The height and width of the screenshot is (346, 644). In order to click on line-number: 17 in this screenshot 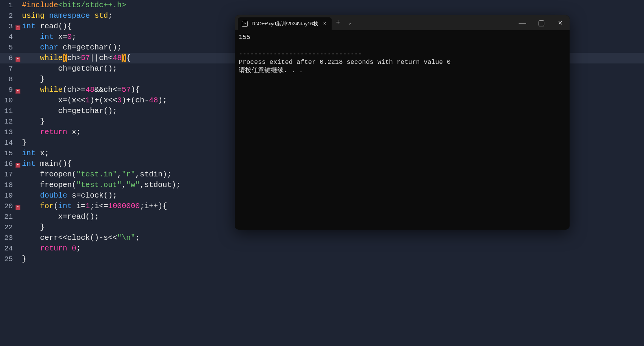, I will do `click(7, 175)`.